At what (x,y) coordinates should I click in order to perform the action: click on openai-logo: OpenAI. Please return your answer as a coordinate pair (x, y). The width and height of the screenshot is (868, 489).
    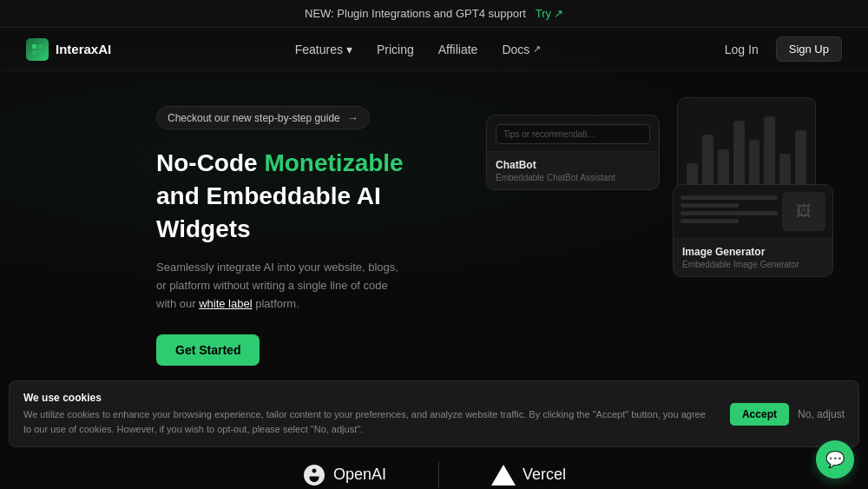
    Looking at the image, I should click on (344, 475).